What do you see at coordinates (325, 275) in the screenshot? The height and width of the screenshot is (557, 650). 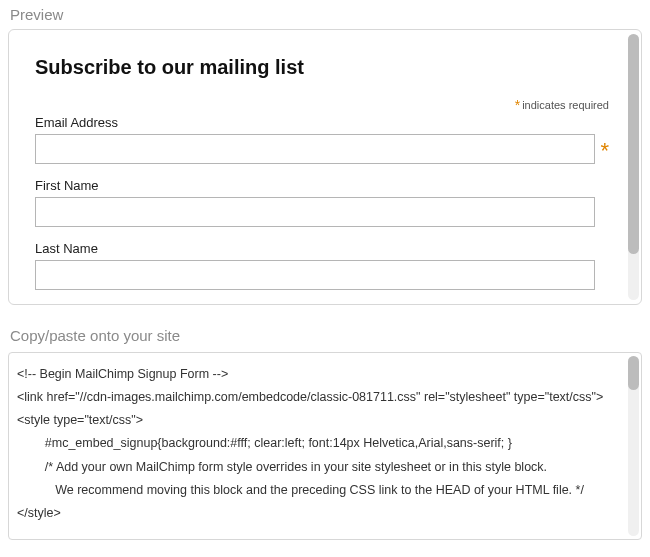 I see `last-name-field-wrap` at bounding box center [325, 275].